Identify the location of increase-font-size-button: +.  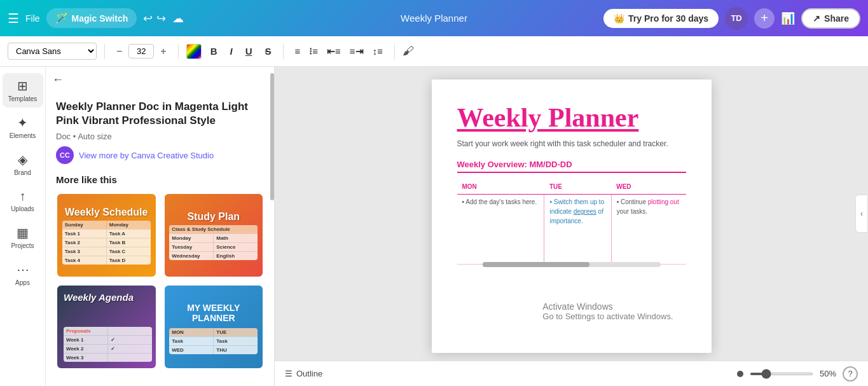
(163, 52).